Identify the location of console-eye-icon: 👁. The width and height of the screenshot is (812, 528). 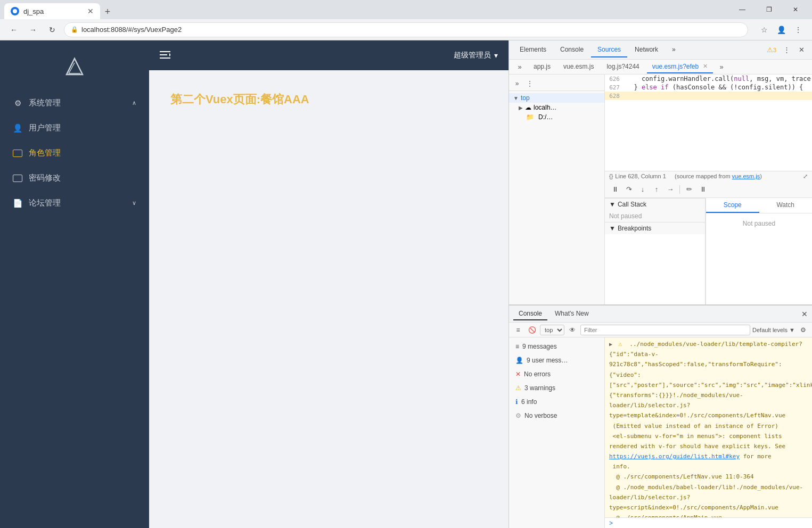
(572, 330).